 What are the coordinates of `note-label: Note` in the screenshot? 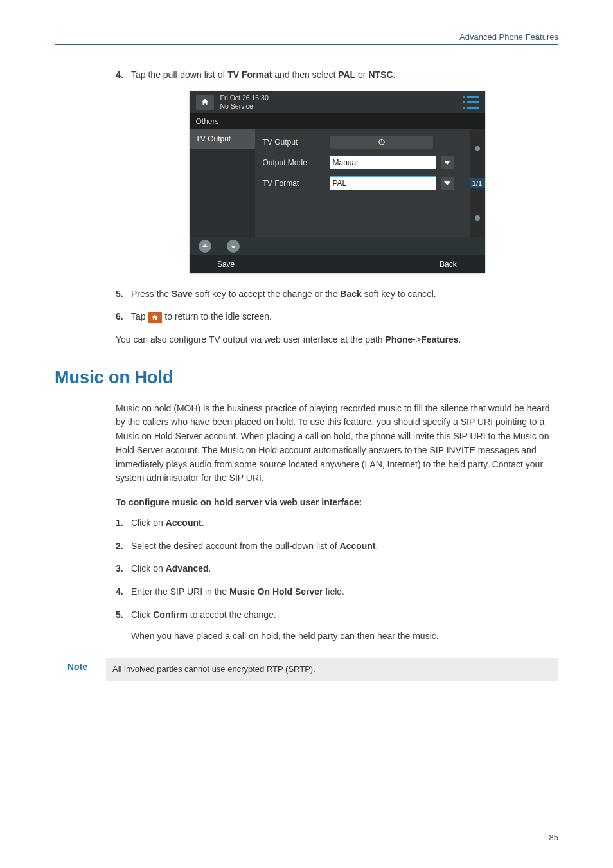 It's located at (87, 665).